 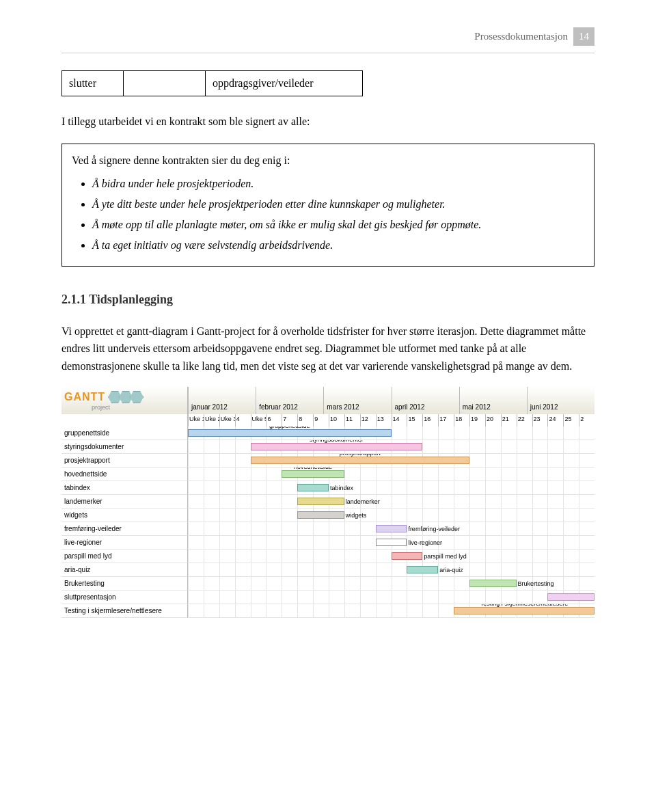 I want to click on week-cell: 2, so click(x=586, y=420).